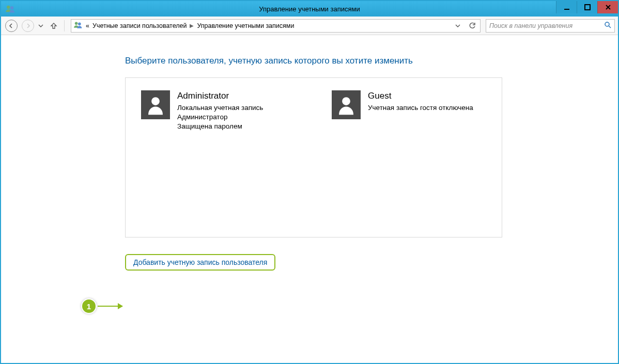 Image resolution: width=619 pixels, height=364 pixels. Describe the element at coordinates (421, 108) in the screenshot. I see `user-status: Учетная запись гостя отключена` at that location.